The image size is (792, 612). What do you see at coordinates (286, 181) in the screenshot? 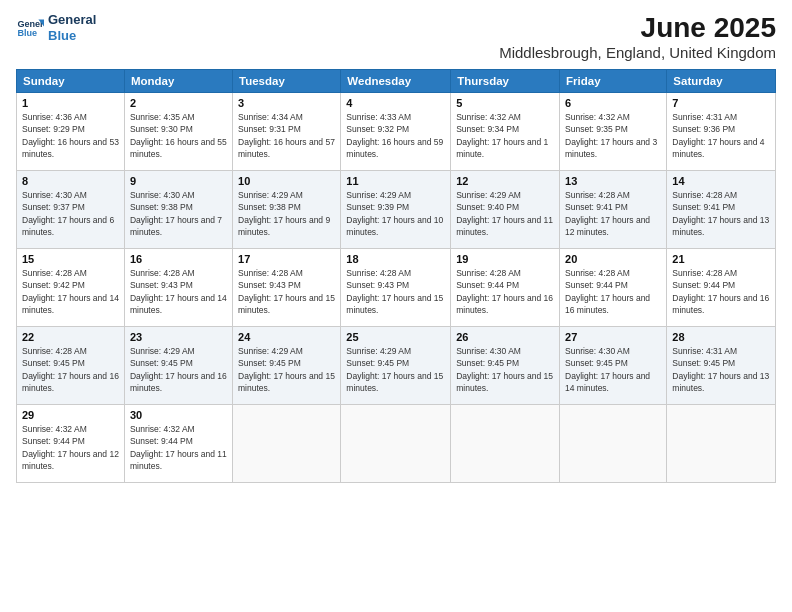
I see `day-number: 10` at bounding box center [286, 181].